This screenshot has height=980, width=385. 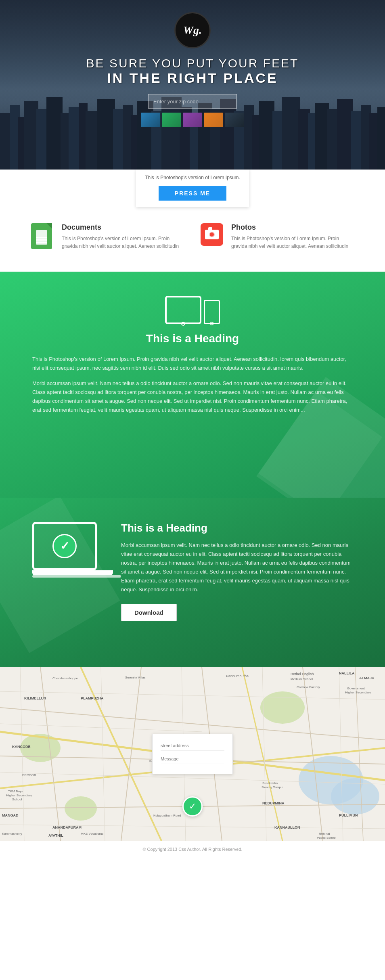 I want to click on hero-headline: BE SURE YOU PUT YOUR FEET IN THE RIGHT P…, so click(x=193, y=71).